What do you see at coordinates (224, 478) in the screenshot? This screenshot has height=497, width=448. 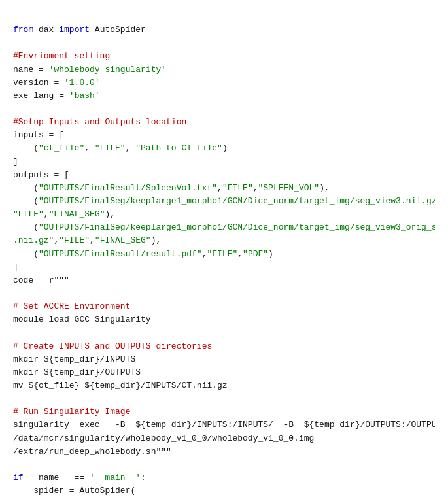 I see `code-line: if __name__ == '__main__':` at bounding box center [224, 478].